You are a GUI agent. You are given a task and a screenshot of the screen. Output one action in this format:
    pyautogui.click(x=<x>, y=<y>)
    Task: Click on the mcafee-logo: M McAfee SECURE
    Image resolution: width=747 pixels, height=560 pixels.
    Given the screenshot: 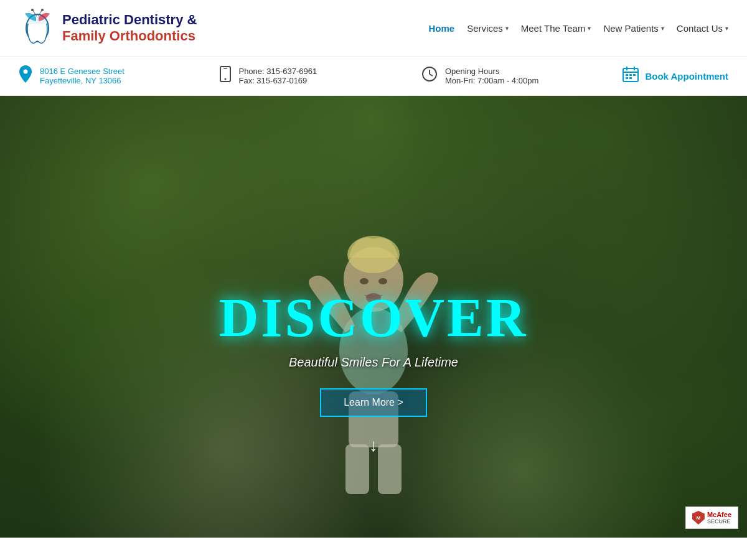 What is the action you would take?
    pyautogui.click(x=712, y=518)
    